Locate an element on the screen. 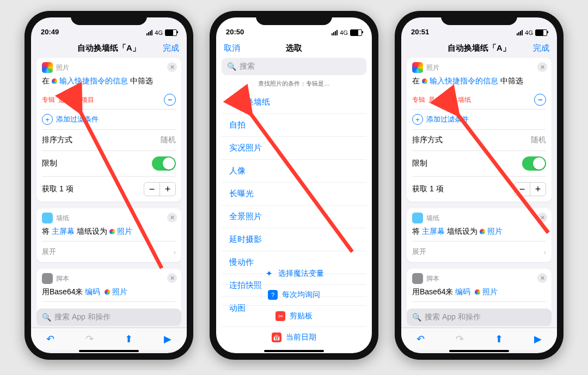  album-option: 延时摄影 is located at coordinates (294, 240).